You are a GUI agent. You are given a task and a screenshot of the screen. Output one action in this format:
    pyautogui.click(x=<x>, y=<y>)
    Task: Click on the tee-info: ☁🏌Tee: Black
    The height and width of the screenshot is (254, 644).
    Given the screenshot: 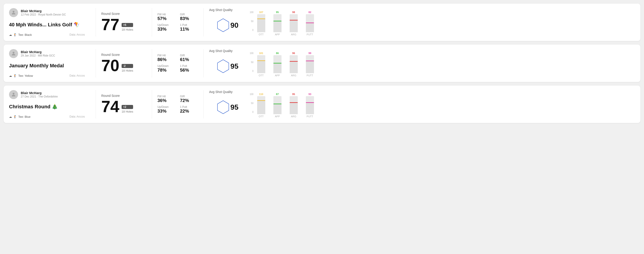 What is the action you would take?
    pyautogui.click(x=20, y=35)
    